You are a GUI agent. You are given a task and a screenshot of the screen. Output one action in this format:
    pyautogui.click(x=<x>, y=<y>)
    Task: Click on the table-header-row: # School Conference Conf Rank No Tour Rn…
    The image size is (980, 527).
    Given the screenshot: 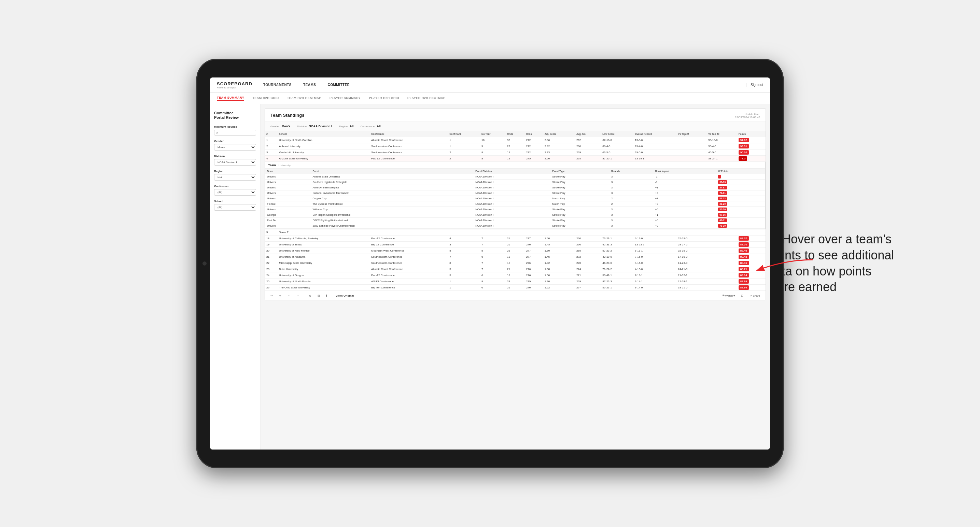 What is the action you would take?
    pyautogui.click(x=515, y=134)
    